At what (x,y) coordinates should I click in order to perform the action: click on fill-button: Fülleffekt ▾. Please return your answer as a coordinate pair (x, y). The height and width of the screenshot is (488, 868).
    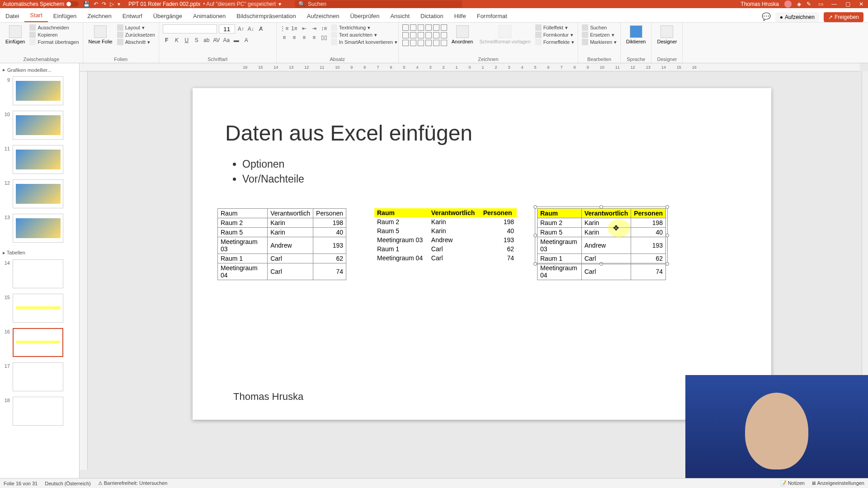
    Looking at the image, I should click on (555, 28).